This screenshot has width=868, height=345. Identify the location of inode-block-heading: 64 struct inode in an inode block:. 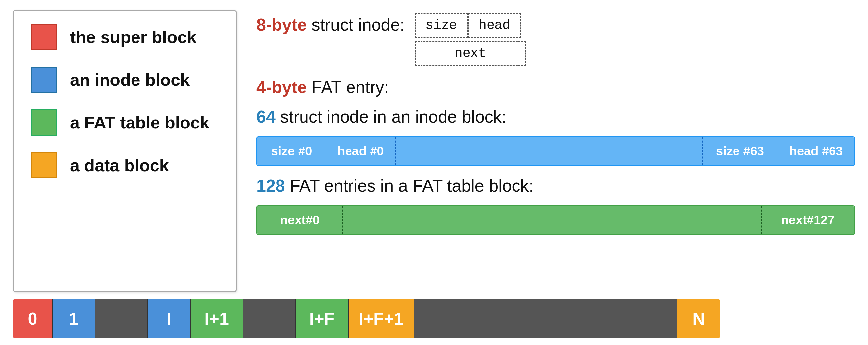
(556, 116).